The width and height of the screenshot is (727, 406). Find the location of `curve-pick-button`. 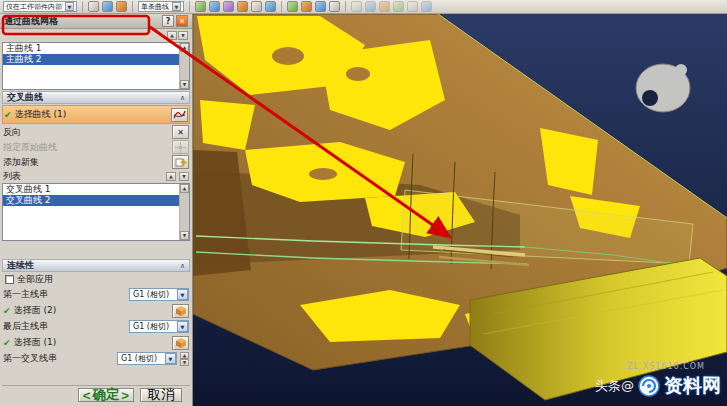

curve-pick-button is located at coordinates (180, 115).